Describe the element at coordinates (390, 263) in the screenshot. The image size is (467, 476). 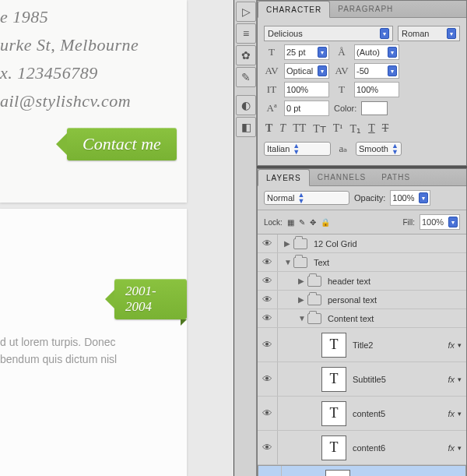
I see `layer-name: Text` at that location.